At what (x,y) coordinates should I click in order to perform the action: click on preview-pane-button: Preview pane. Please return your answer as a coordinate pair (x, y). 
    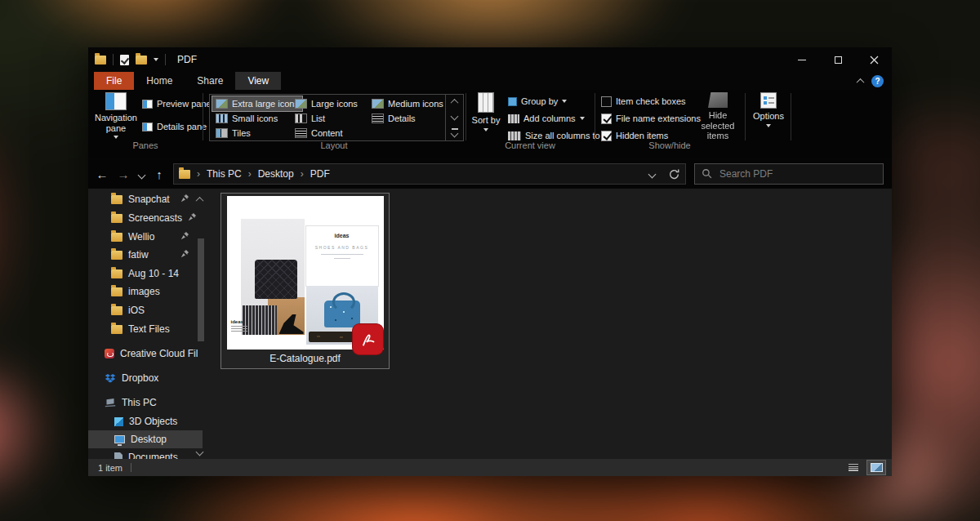
    Looking at the image, I should click on (176, 104).